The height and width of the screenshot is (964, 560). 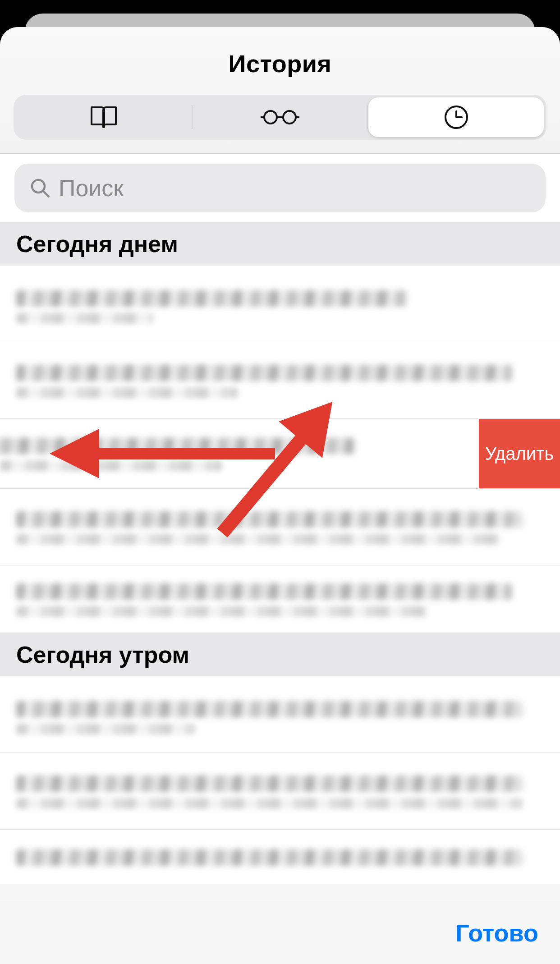 I want to click on section-header-label: Сегодня утром, so click(x=280, y=655).